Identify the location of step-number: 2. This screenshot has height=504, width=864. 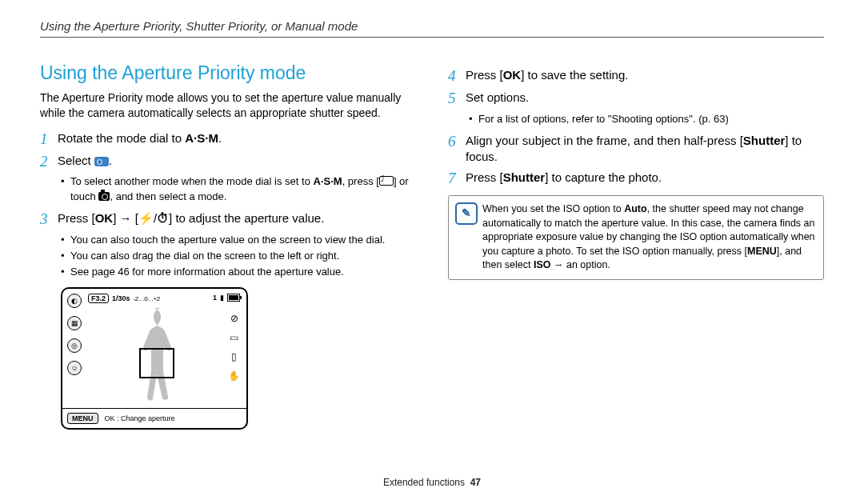
(49, 162).